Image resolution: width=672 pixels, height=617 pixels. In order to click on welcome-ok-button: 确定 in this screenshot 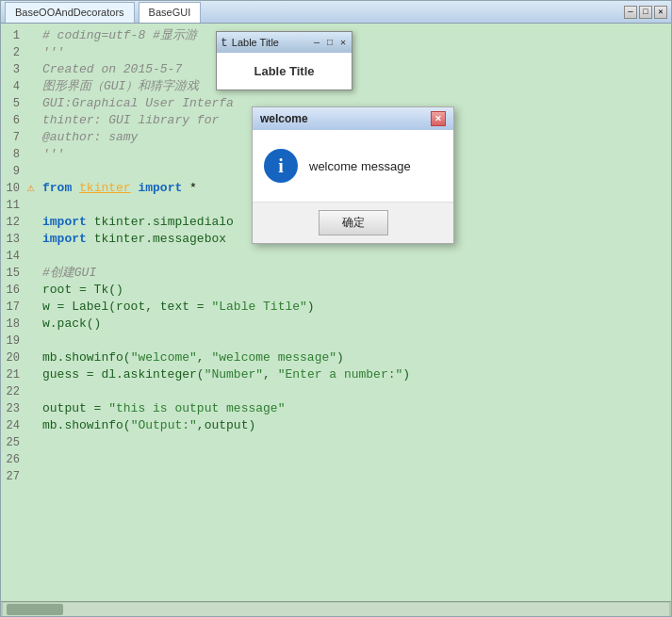, I will do `click(353, 222)`.